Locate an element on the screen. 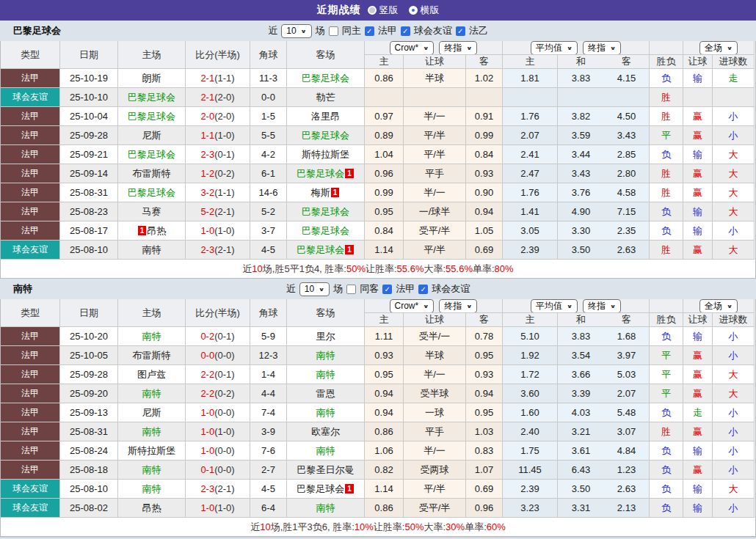 This screenshot has height=539, width=756. odds-home: 0.94 is located at coordinates (385, 413).